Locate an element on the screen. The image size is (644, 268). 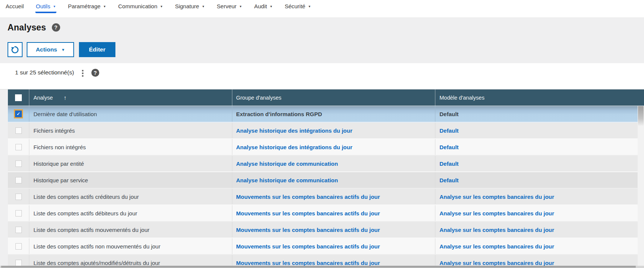
help-icon: ? is located at coordinates (56, 27).